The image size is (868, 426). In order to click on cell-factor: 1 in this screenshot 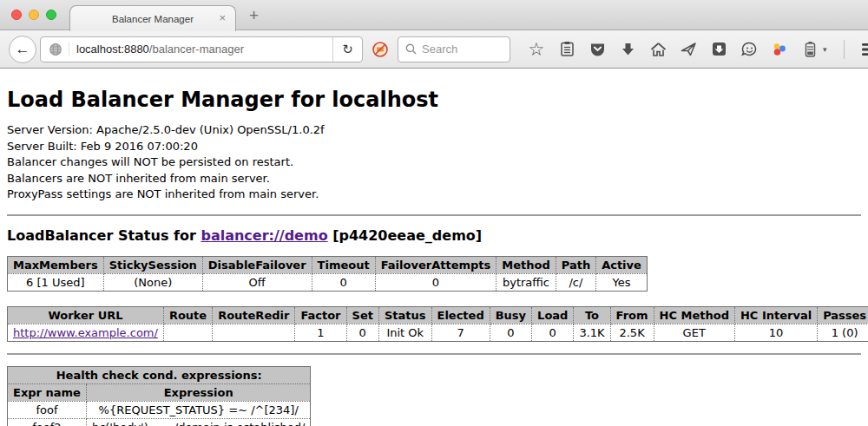, I will do `click(321, 332)`.